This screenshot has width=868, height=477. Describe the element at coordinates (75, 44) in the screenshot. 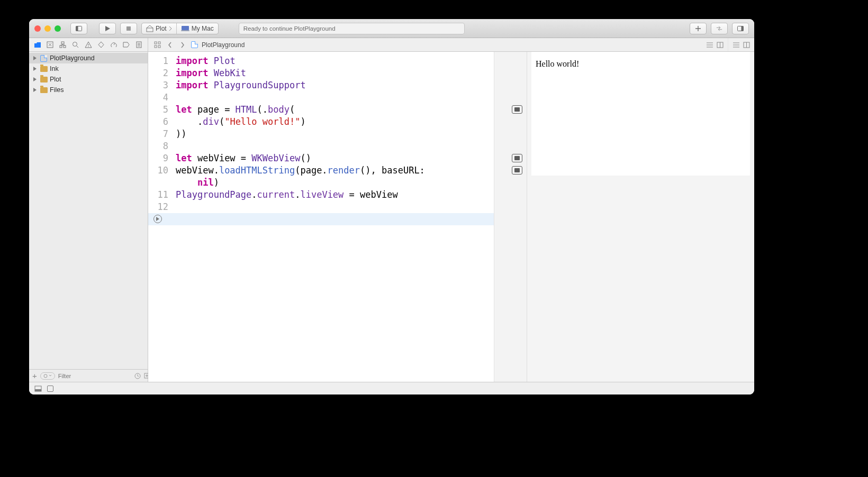

I see `find-navigator-tab` at that location.